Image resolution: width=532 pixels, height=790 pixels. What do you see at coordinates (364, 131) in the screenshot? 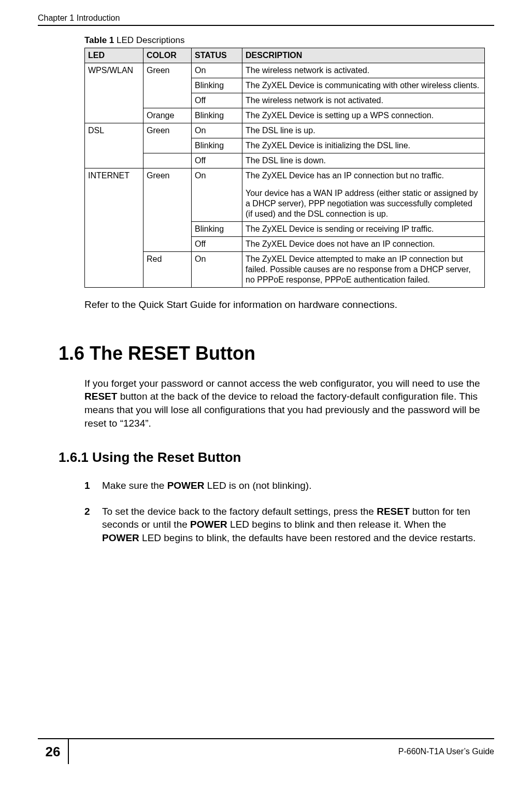
I see `cell-desc: The DSL line is up.` at bounding box center [364, 131].